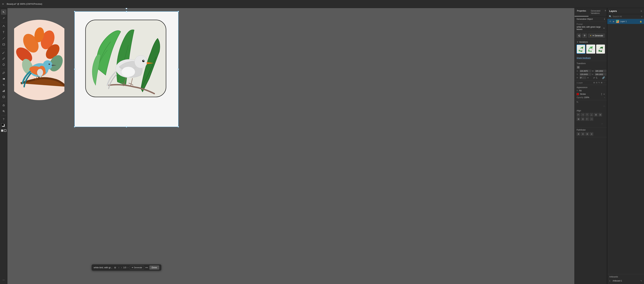 Image resolution: width=644 pixels, height=284 pixels. What do you see at coordinates (600, 115) in the screenshot?
I see `align-bottom-button: ⊟` at bounding box center [600, 115].